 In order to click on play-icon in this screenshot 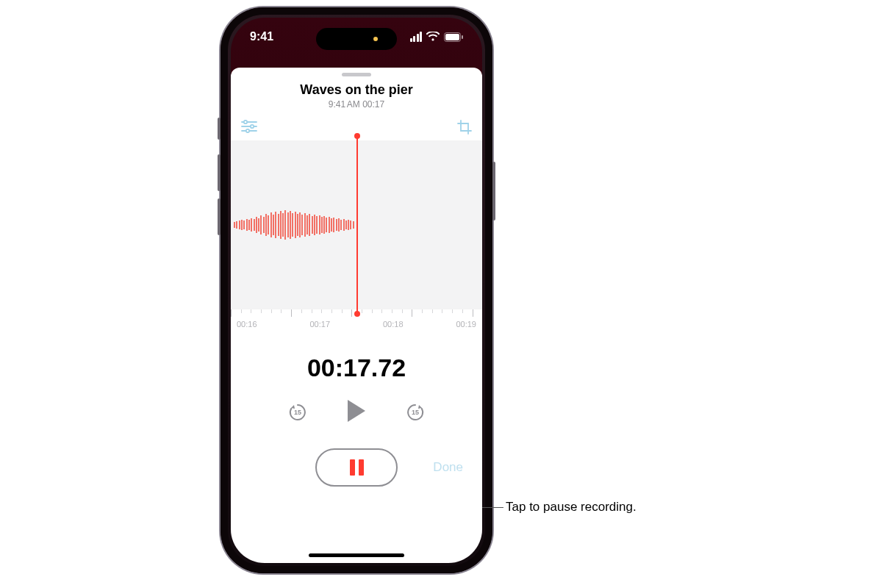, I will do `click(356, 411)`.